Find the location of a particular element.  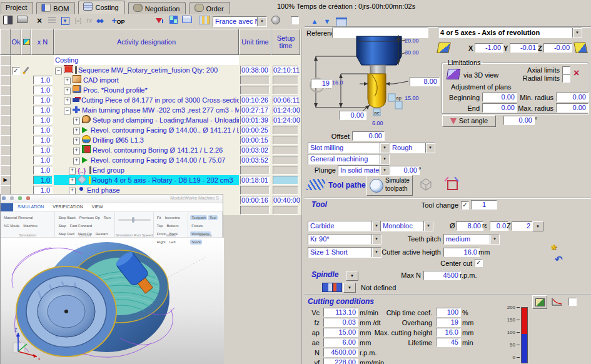

sim-tab-simulation: SIMULATION is located at coordinates (31, 206).